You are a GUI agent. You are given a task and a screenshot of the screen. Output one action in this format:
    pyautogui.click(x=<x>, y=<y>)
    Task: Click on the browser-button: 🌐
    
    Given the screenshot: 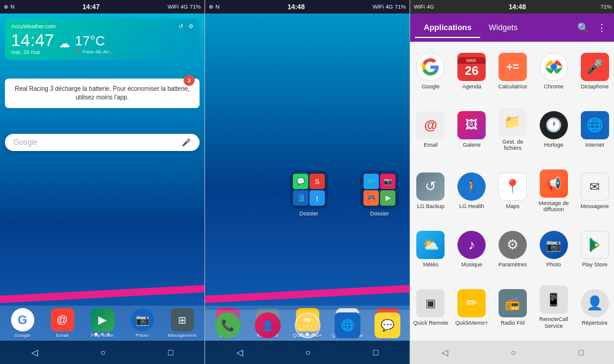 What is the action you would take?
    pyautogui.click(x=348, y=325)
    